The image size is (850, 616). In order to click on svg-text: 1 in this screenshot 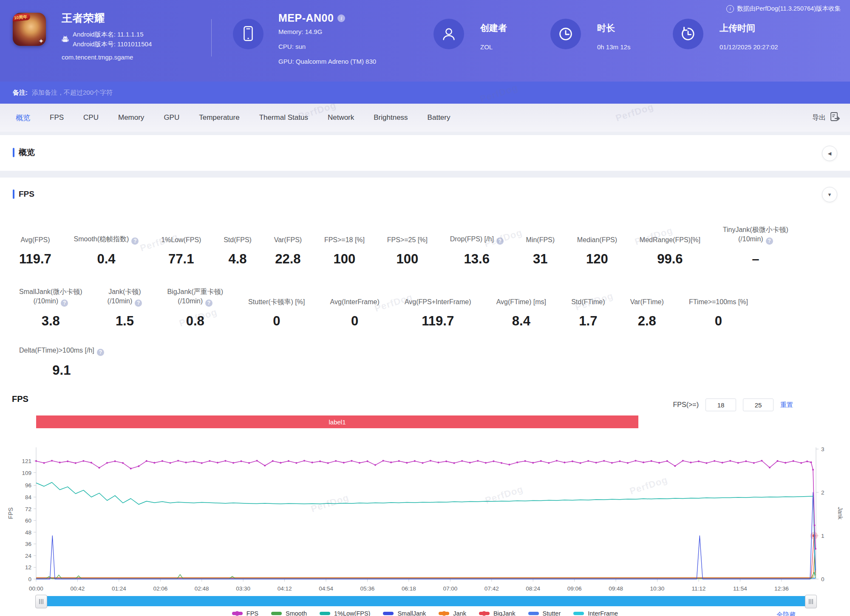, I will do `click(823, 536)`.